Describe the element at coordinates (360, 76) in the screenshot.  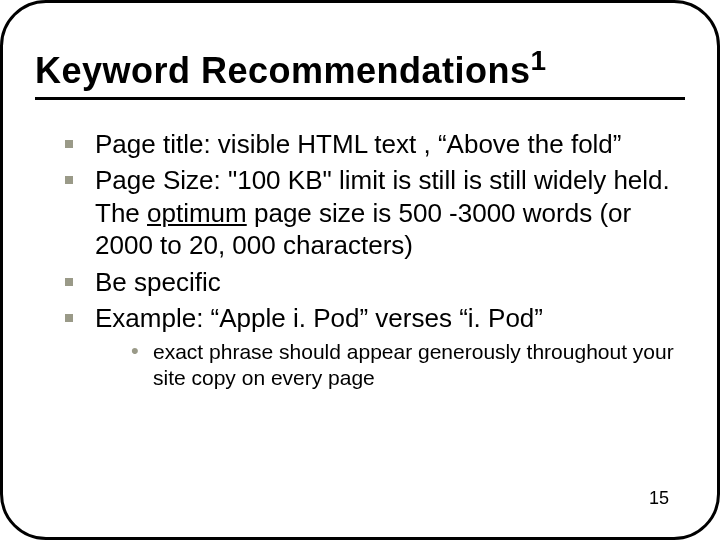
I see `title-underline: Keyword Recommendations1` at that location.